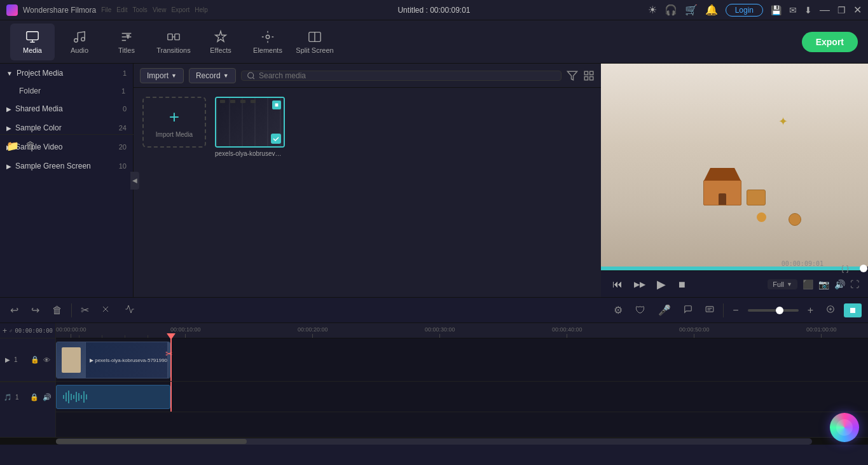 The height and width of the screenshot is (465, 868). Describe the element at coordinates (855, 284) in the screenshot. I see `fullscreen-icon: ⛶` at that location.